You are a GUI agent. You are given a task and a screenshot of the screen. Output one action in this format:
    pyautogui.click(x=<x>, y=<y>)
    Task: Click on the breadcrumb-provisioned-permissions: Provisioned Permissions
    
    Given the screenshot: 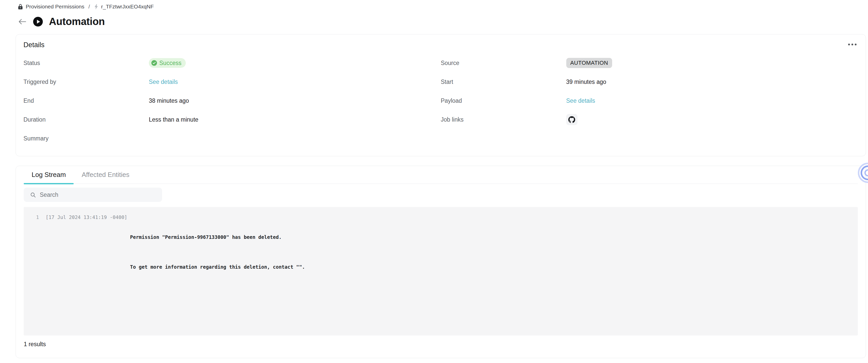 What is the action you would take?
    pyautogui.click(x=51, y=7)
    